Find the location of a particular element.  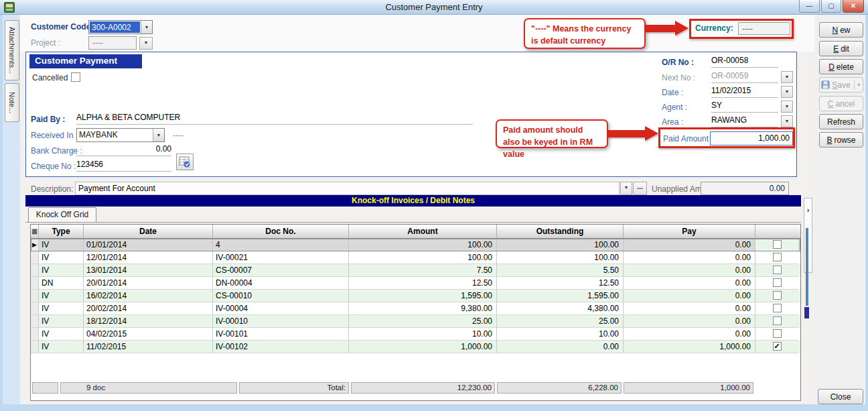

description-ellipsis-button: ... is located at coordinates (640, 188).